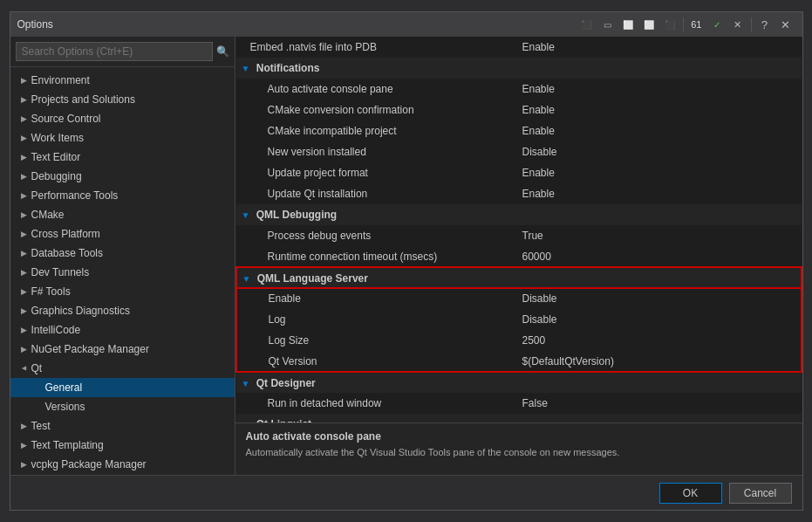 The height and width of the screenshot is (522, 812). Describe the element at coordinates (24, 426) in the screenshot. I see `tree-arrow-test: ▶` at that location.